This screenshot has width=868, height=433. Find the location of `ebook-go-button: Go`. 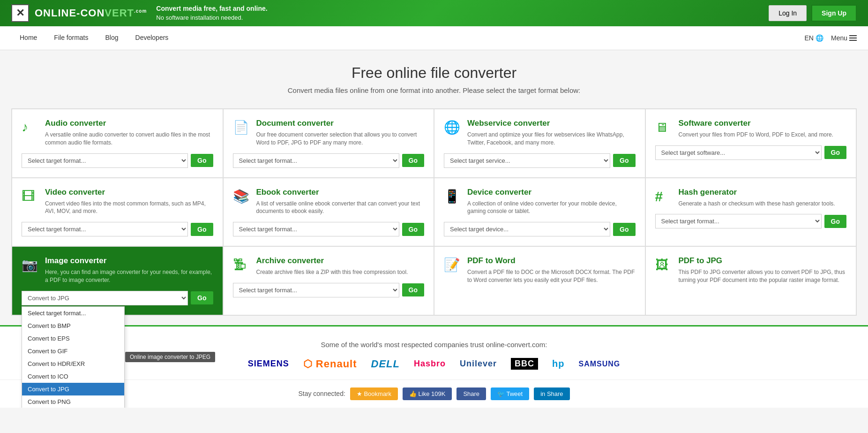

ebook-go-button: Go is located at coordinates (413, 229).